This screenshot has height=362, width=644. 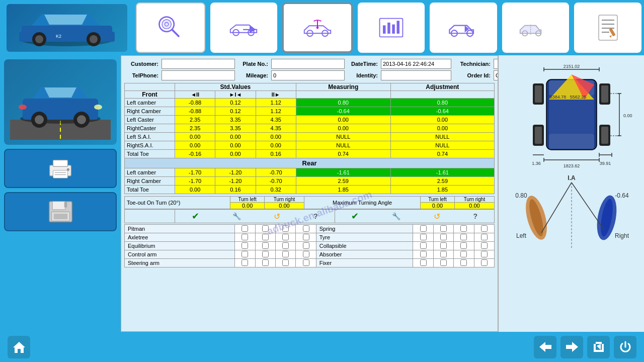 What do you see at coordinates (545, 347) in the screenshot?
I see `back-button` at bounding box center [545, 347].